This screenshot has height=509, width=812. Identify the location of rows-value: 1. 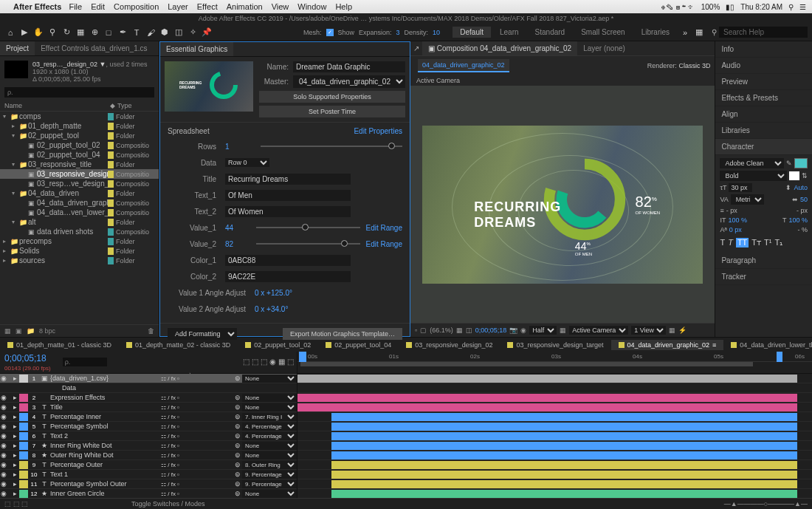
(240, 146).